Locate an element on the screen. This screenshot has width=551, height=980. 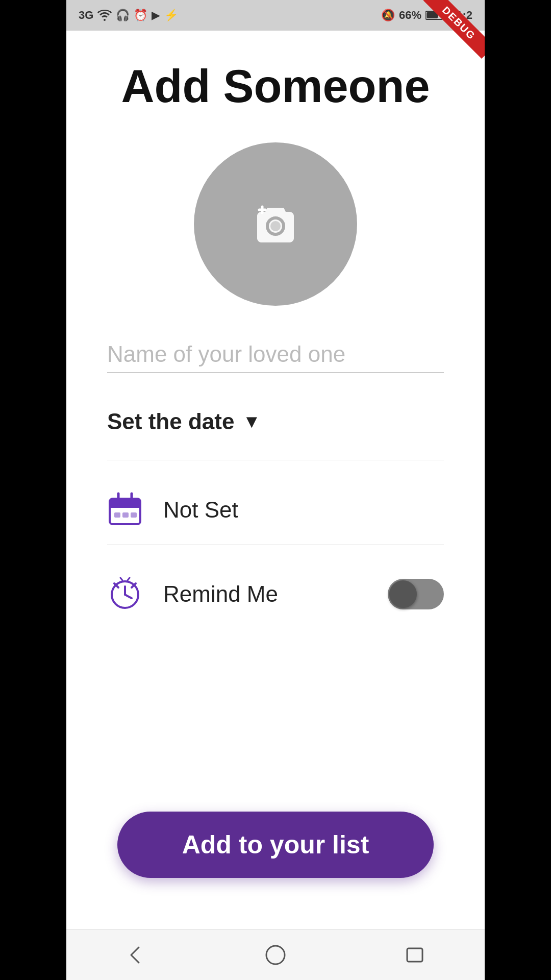
alarm-icon is located at coordinates (125, 594).